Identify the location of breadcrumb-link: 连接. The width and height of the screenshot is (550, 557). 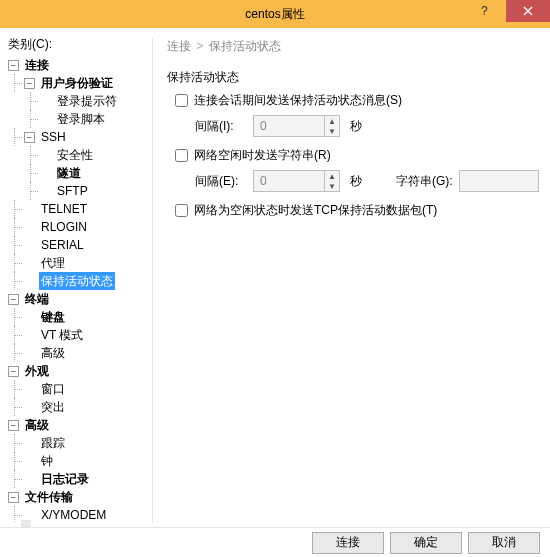
(179, 46).